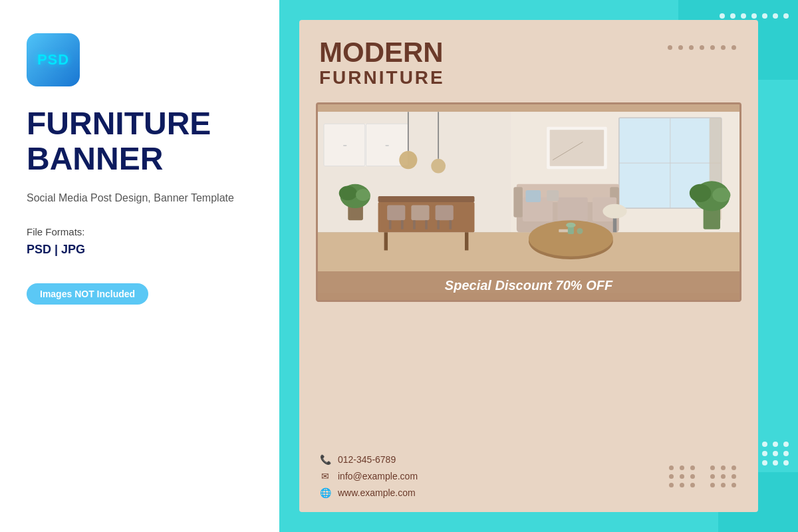  I want to click on images-not-included-badge: Images NOT Included, so click(88, 294).